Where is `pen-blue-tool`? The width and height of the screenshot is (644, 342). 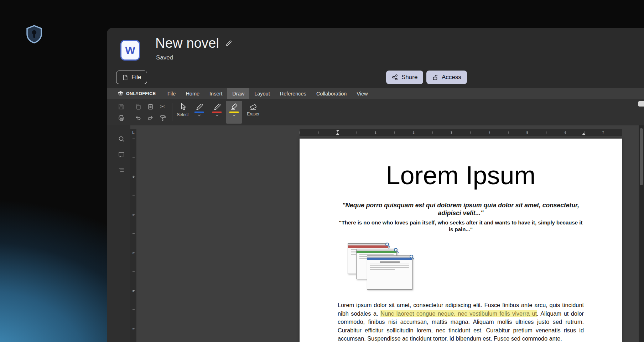
pen-blue-tool is located at coordinates (199, 112).